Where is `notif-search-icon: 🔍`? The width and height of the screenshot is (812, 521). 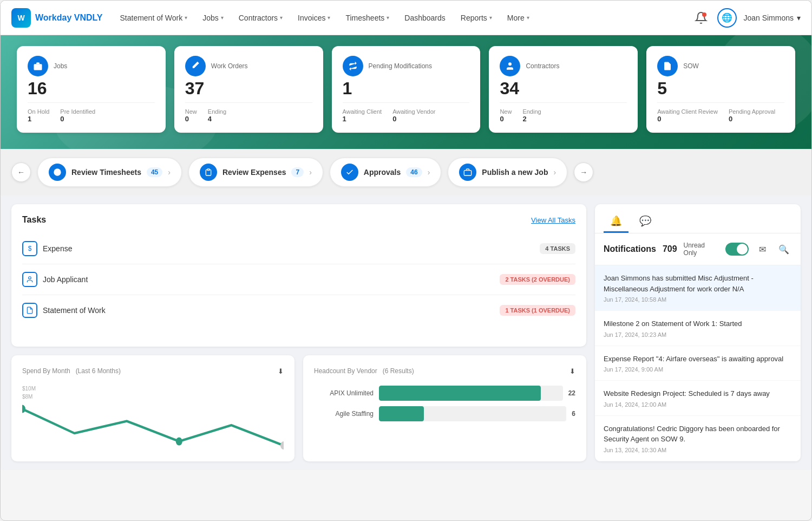
notif-search-icon: 🔍 is located at coordinates (784, 249).